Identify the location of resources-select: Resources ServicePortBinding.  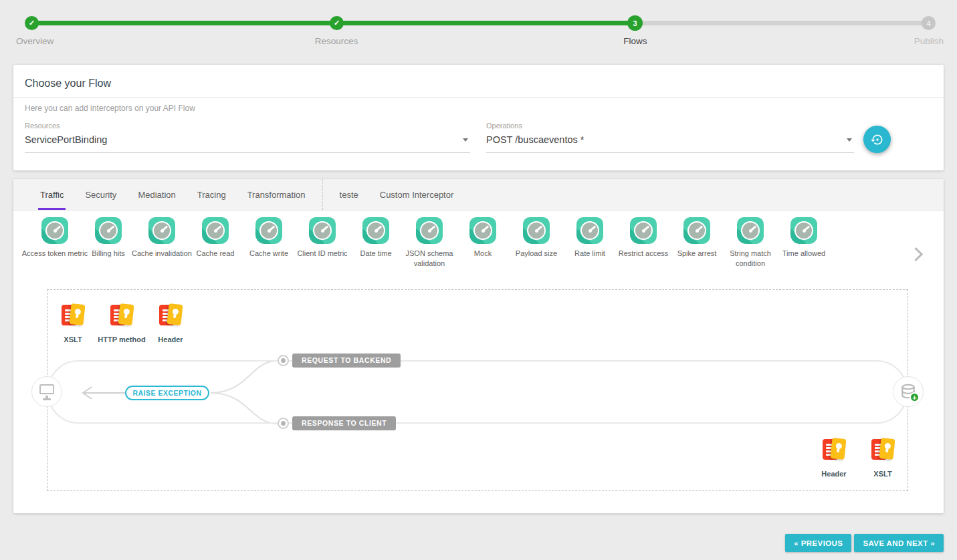
(247, 138).